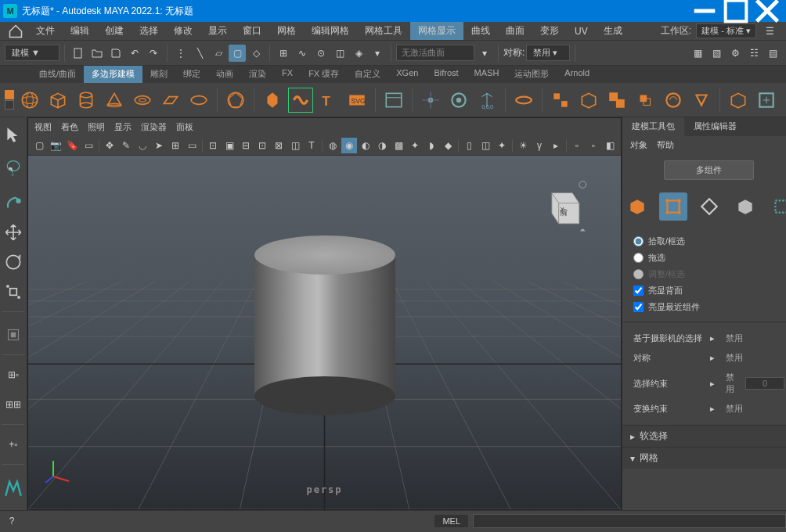 This screenshot has height=532, width=786. Describe the element at coordinates (258, 74) in the screenshot. I see `shelf-tab-render: 渲染` at that location.